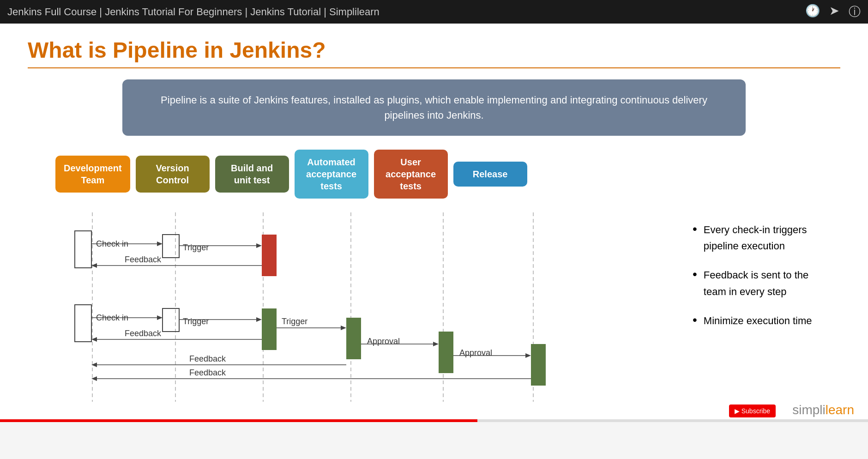 The width and height of the screenshot is (868, 459). I want to click on stage-build-unit-test: Build andunit test, so click(252, 174).